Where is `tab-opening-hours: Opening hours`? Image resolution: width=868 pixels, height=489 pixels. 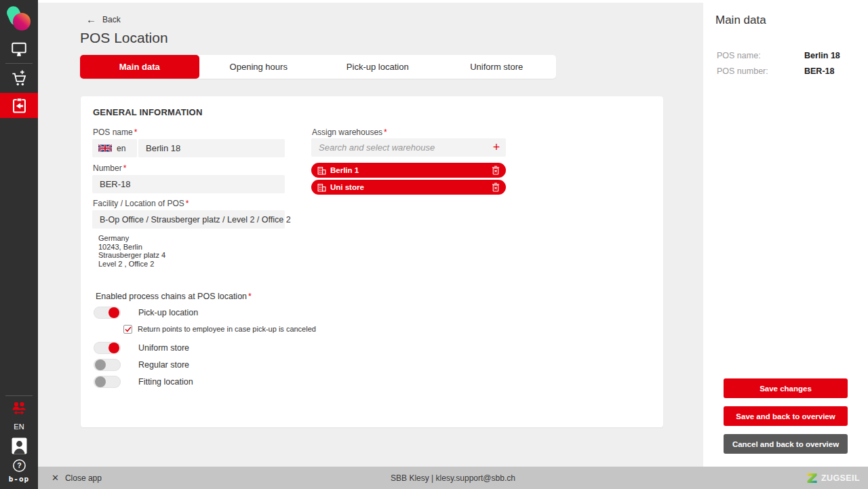
tab-opening-hours: Opening hours is located at coordinates (259, 66).